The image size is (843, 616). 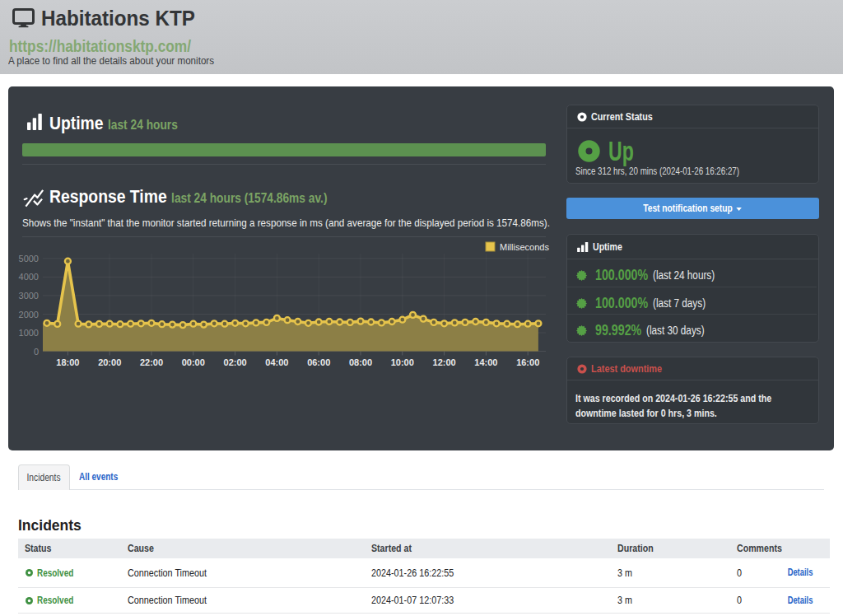 I want to click on svg-text: 08:00, so click(x=361, y=362).